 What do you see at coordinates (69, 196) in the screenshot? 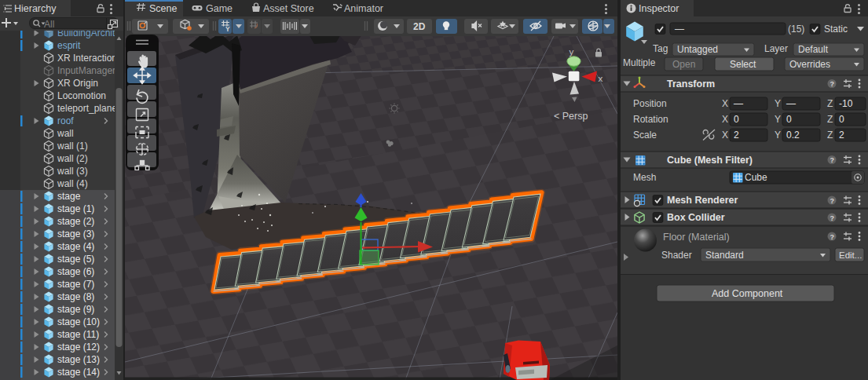
I see `svg-text: stage` at bounding box center [69, 196].